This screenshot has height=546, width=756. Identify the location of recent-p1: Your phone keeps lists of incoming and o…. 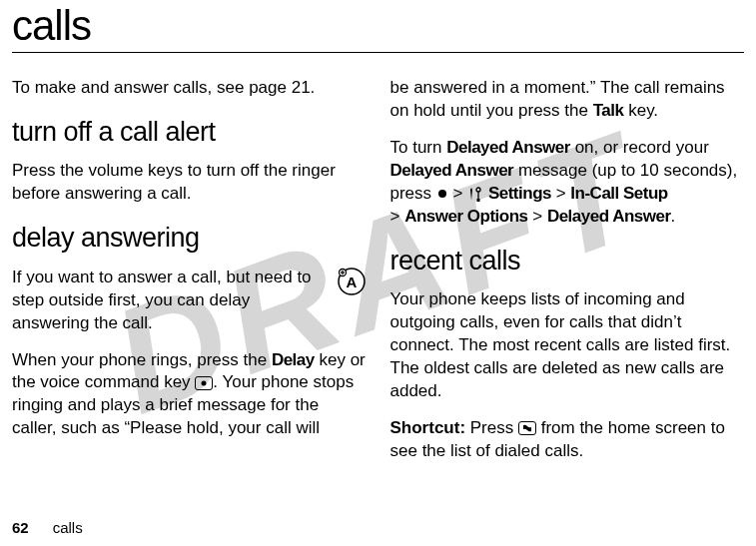
(567, 345).